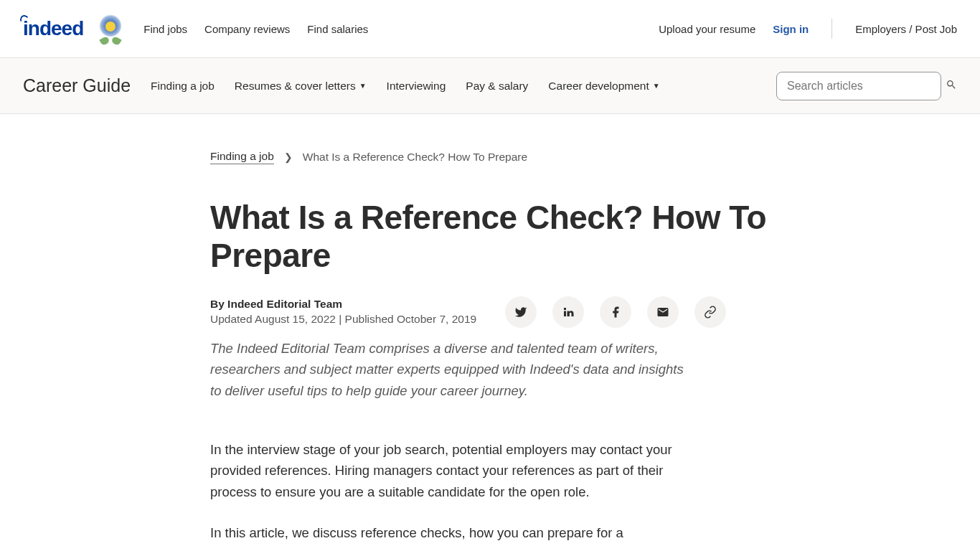 The width and height of the screenshot is (980, 551). What do you see at coordinates (343, 319) in the screenshot?
I see `article-dates: Updated August 15, 2022 | Published Octo…` at bounding box center [343, 319].